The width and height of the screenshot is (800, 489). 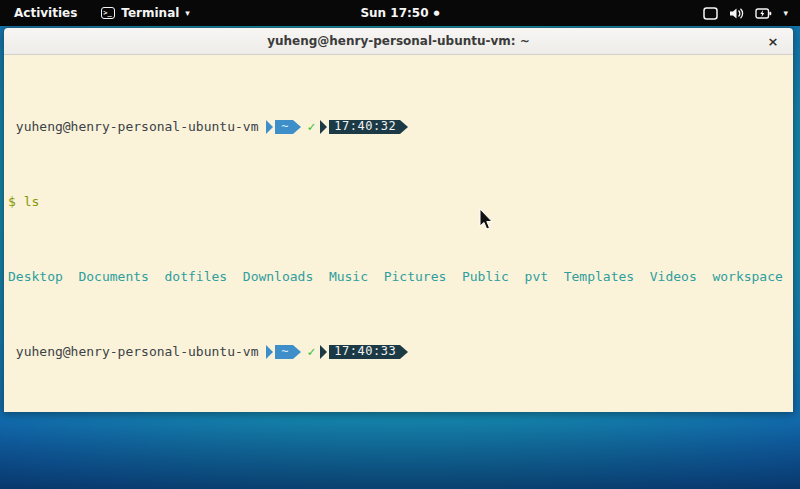 What do you see at coordinates (710, 14) in the screenshot?
I see `display-icon` at bounding box center [710, 14].